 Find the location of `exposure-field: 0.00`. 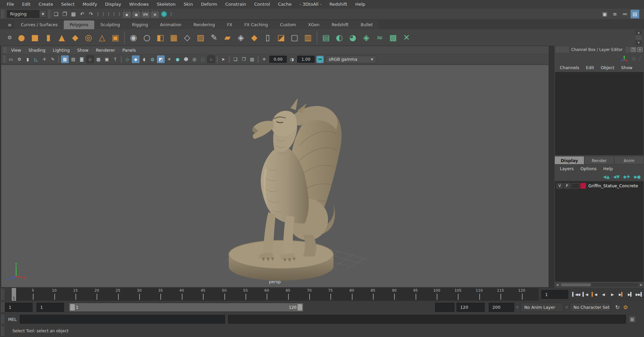

exposure-field: 0.00 is located at coordinates (278, 59).